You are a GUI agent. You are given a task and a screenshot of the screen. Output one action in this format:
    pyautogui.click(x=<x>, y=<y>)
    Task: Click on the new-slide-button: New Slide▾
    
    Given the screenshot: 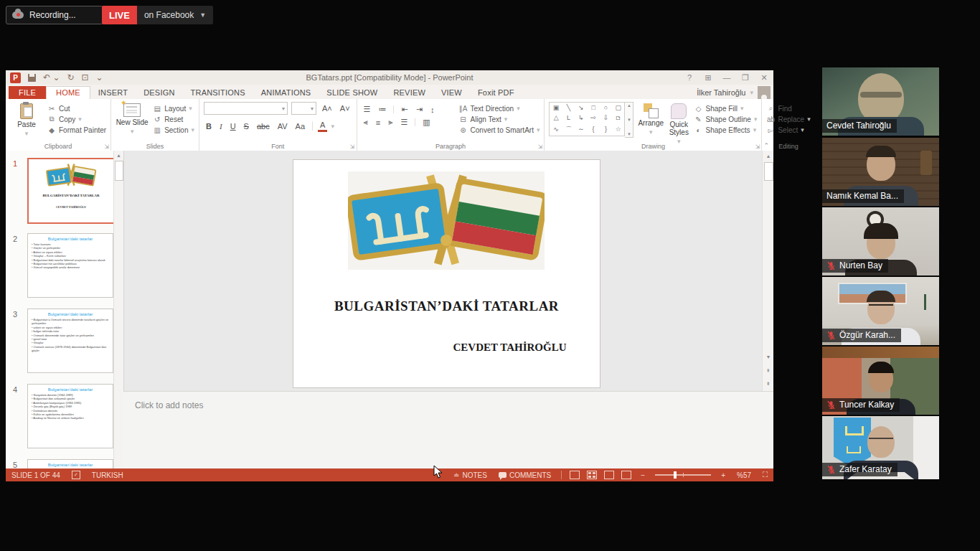 What is the action you would take?
    pyautogui.click(x=132, y=118)
    